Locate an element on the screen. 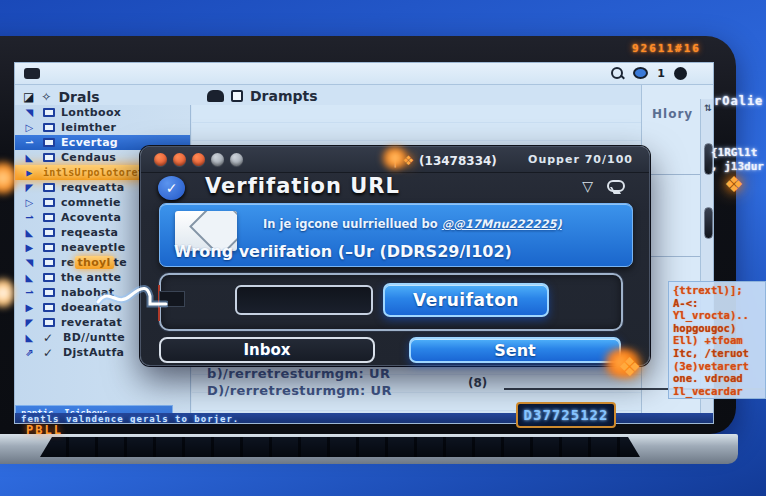 The image size is (766, 496). check-badge-icon: ✓ is located at coordinates (172, 188).